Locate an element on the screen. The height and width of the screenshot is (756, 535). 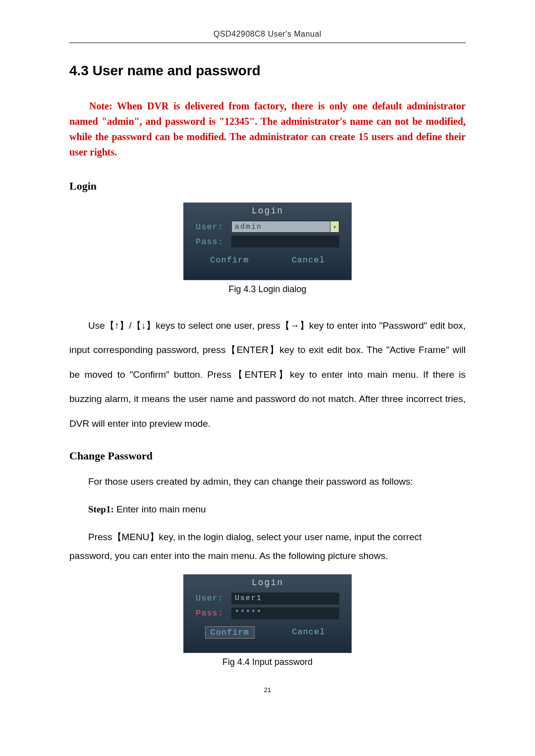
login-pass-row-2: Pass: is located at coordinates (268, 613).